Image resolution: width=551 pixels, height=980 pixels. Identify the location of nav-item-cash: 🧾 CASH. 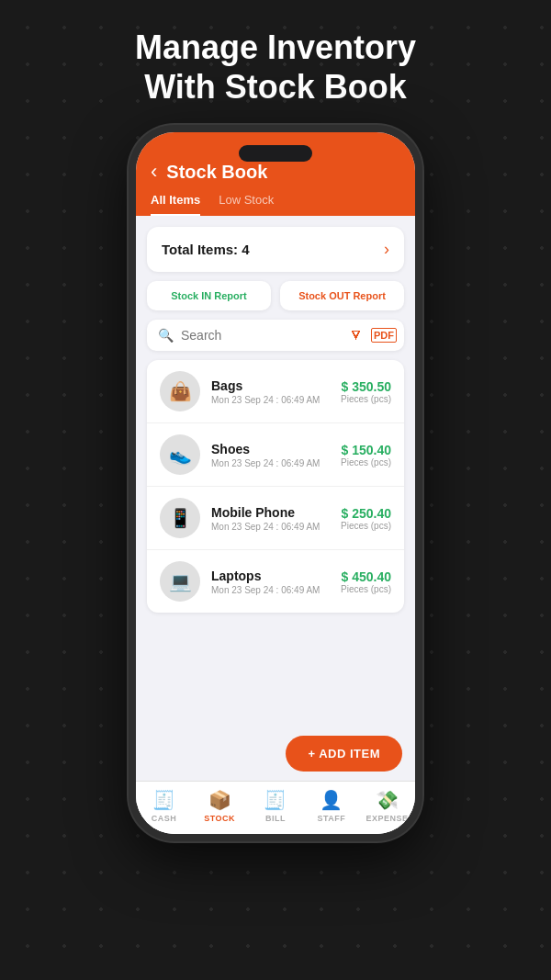
(163, 806).